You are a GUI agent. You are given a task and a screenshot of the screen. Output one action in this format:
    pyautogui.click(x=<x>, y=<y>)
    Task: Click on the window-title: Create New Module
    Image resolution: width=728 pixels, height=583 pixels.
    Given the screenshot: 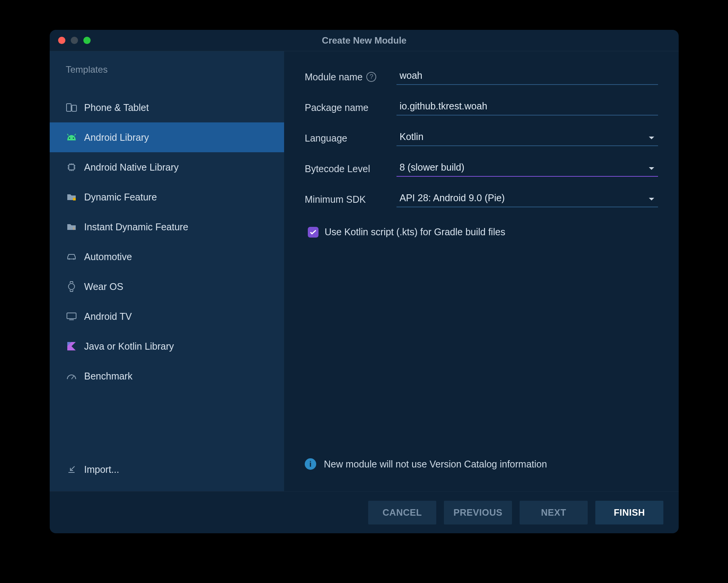 What is the action you would take?
    pyautogui.click(x=364, y=41)
    